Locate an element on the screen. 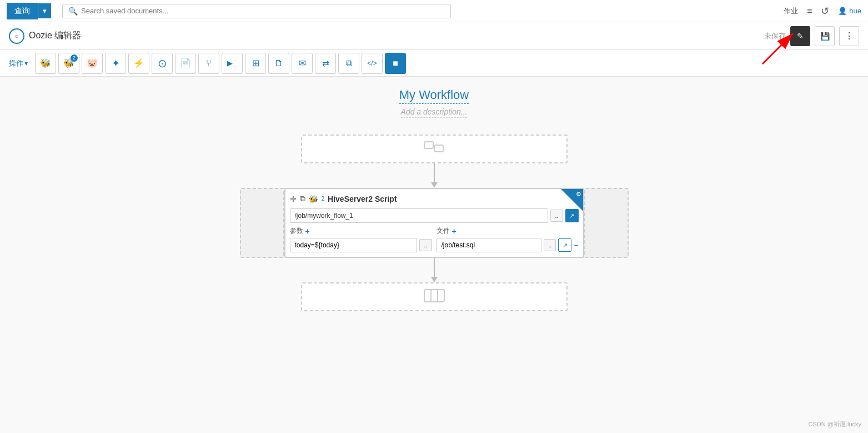  start-node is located at coordinates (434, 149).